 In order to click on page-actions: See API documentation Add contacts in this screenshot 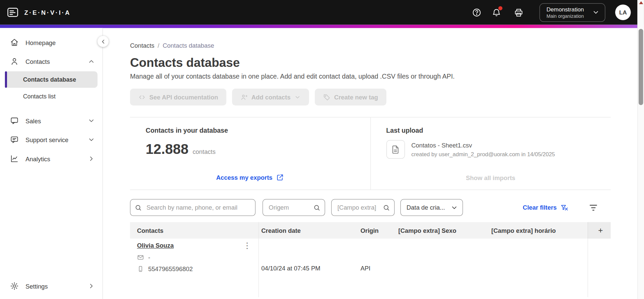, I will do `click(370, 97)`.